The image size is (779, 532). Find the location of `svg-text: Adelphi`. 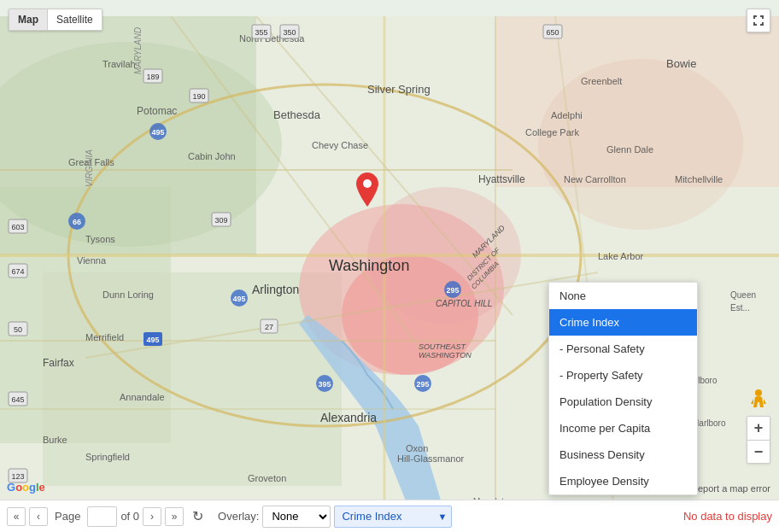

svg-text: Adelphi is located at coordinates (567, 115).